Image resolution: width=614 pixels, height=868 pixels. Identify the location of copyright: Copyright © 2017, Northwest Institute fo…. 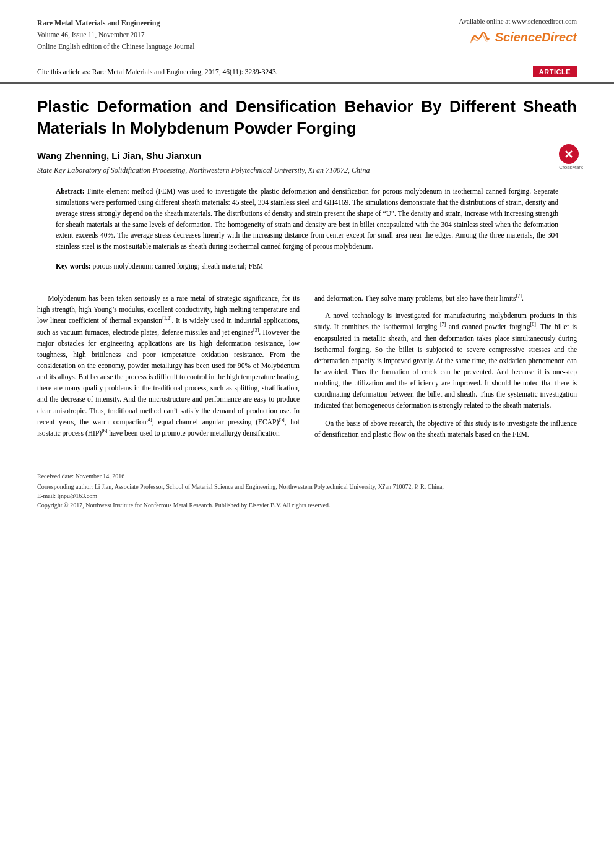
(307, 505).